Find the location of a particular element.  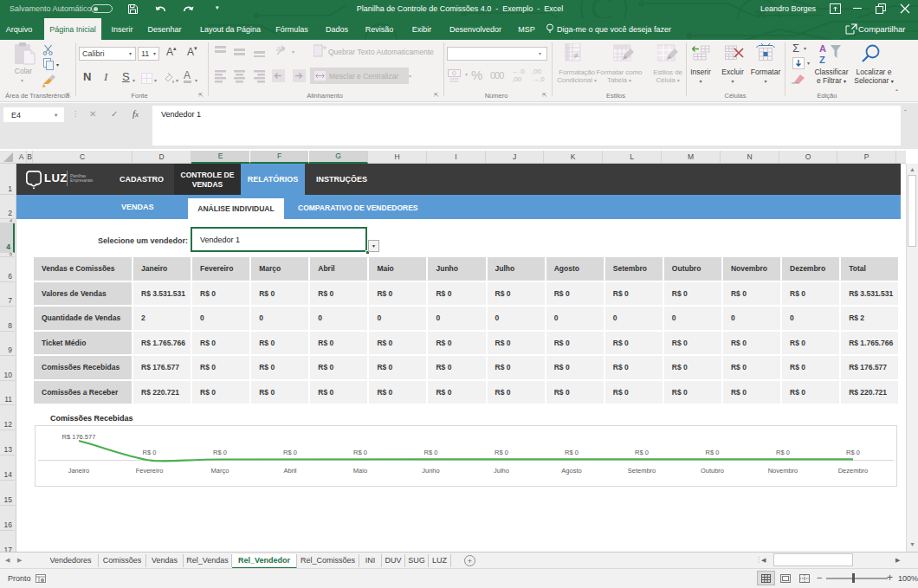

svg-text: Fevereiro is located at coordinates (150, 471).